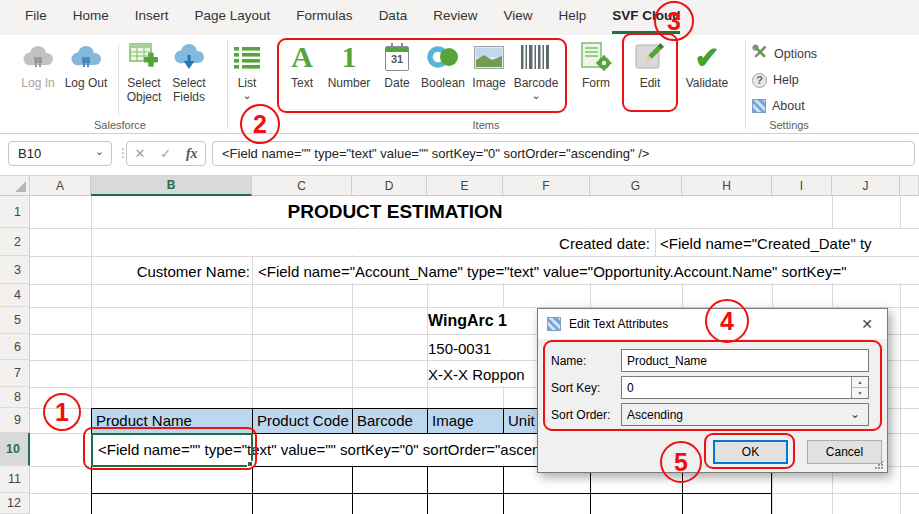 This screenshot has width=919, height=514. What do you see at coordinates (468, 321) in the screenshot?
I see `company-name-cell: WingArc 1` at bounding box center [468, 321].